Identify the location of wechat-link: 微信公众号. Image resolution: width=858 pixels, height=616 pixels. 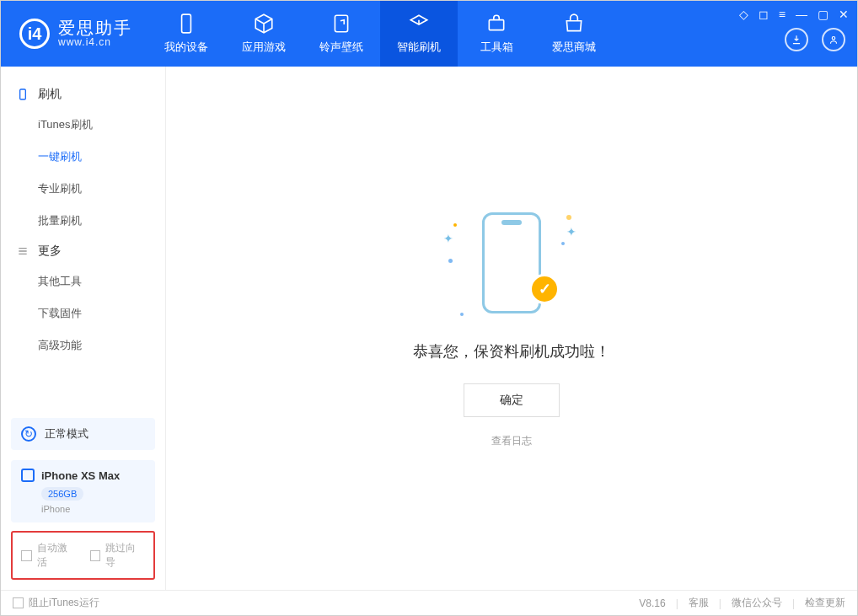
(757, 603).